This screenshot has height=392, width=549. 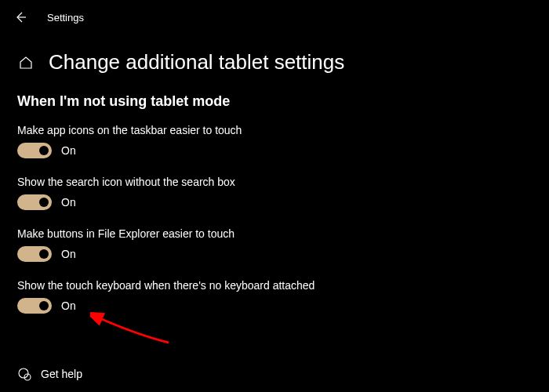 What do you see at coordinates (35, 254) in the screenshot?
I see `toggle-file-explorer` at bounding box center [35, 254].